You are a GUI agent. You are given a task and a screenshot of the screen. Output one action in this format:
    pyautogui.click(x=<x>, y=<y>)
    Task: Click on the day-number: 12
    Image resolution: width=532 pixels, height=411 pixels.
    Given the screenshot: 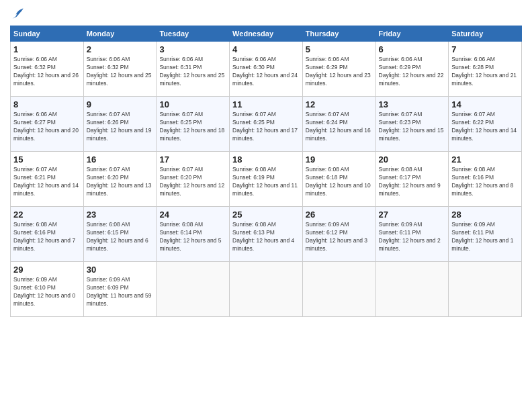 What is the action you would take?
    pyautogui.click(x=339, y=105)
    